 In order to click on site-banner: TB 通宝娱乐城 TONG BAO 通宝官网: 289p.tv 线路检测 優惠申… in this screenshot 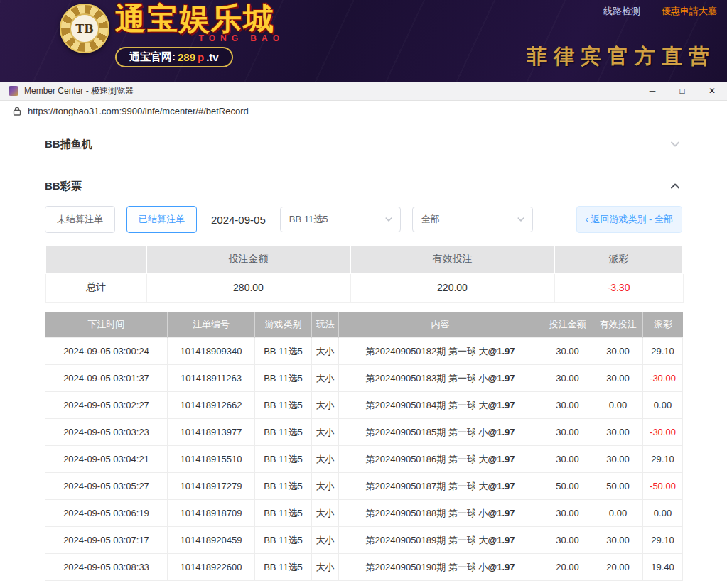, I will do `click(364, 41)`.